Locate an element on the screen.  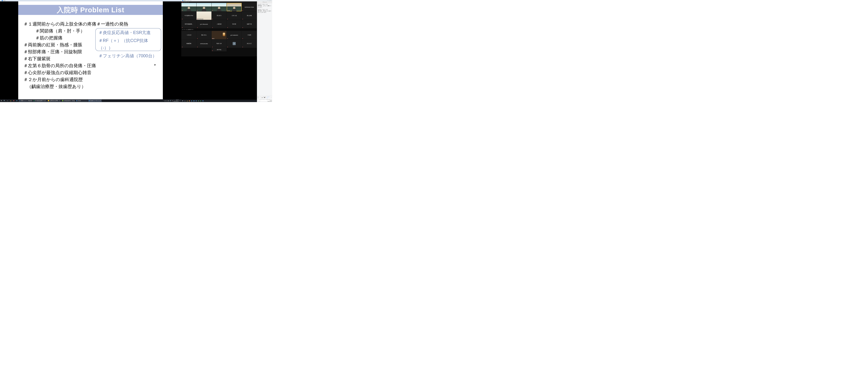
app-icon: ▣ is located at coordinates (194, 101).